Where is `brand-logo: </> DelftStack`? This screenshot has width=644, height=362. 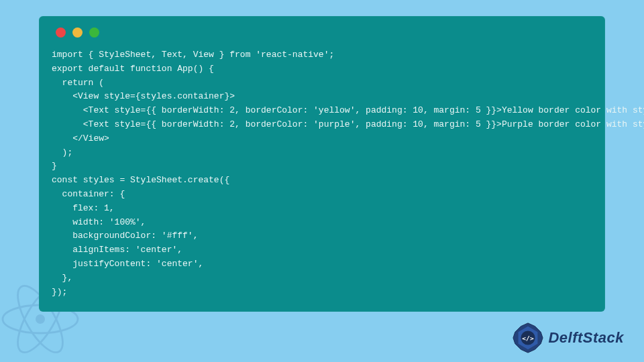
brand-logo: </> DelftStack is located at coordinates (568, 338).